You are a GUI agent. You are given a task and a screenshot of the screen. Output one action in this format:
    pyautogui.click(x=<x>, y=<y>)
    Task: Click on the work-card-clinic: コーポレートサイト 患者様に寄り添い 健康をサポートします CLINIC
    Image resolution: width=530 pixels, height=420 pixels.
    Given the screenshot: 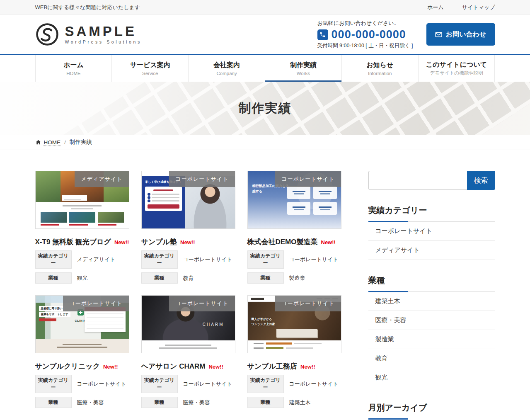 What is the action you would take?
    pyautogui.click(x=82, y=352)
    